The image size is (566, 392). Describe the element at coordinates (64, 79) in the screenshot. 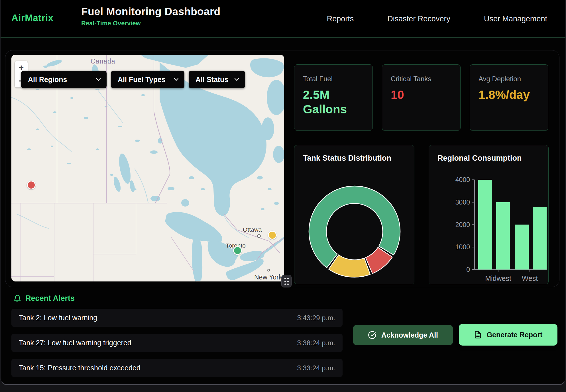

I see `region-filter-select: All Regions` at that location.